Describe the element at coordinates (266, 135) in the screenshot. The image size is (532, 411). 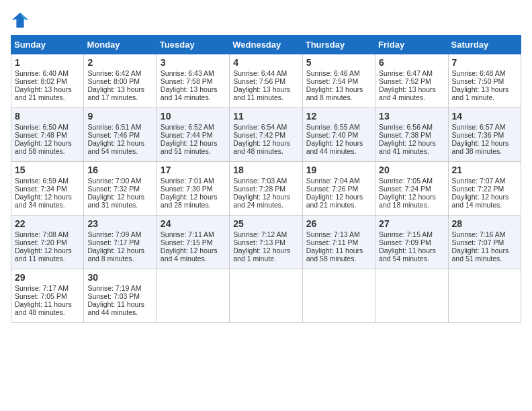
I see `calendar-cell: 11Sunrise: 6:54 AMSunset: 7:42 PMDayligh…` at that location.